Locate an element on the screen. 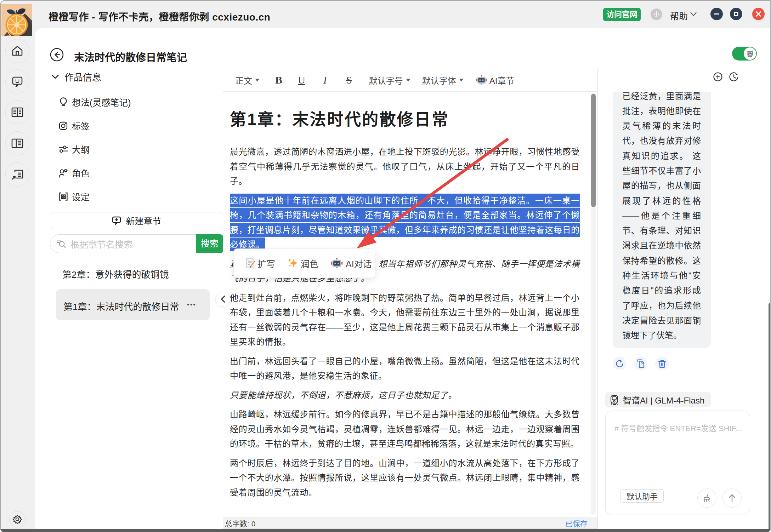 Image resolution: width=771 pixels, height=532 pixels. sidebar-item-outline: 大纲 is located at coordinates (74, 149).